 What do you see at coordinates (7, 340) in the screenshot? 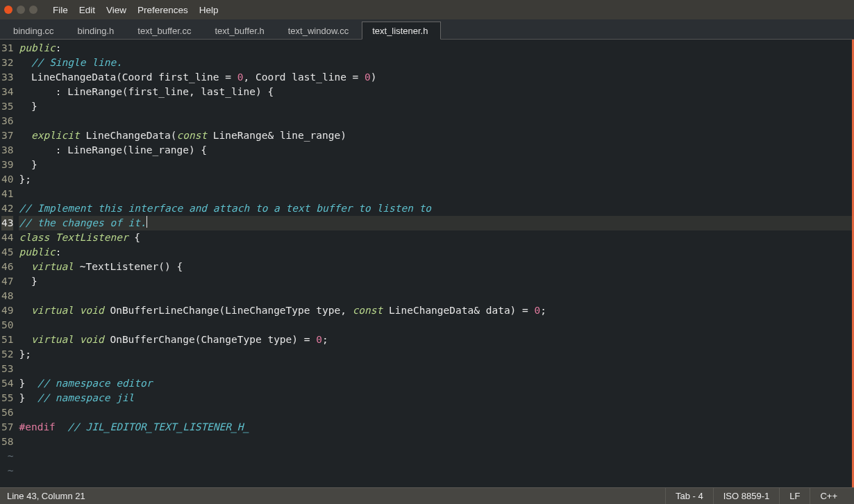
I see `line-number: 51` at bounding box center [7, 340].